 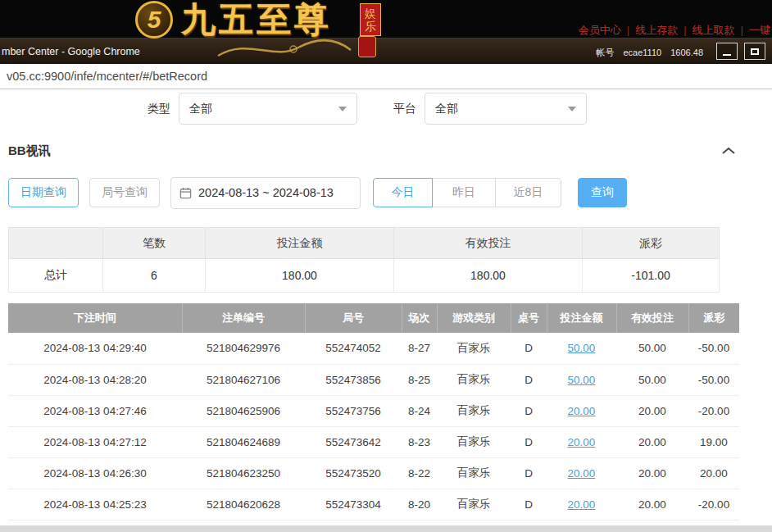 I want to click on round-cell: 552473756, so click(x=353, y=411).